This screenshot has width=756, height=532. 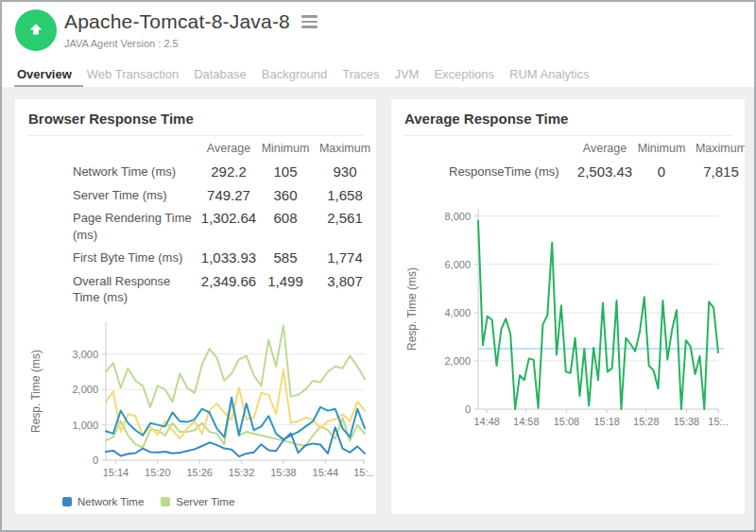 I want to click on tab-bar: Overview Web Transaction Database Backgr…, so click(x=378, y=74).